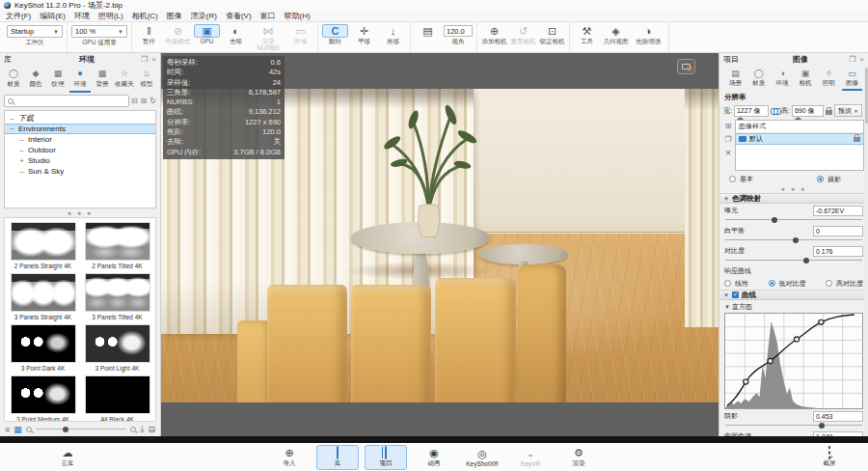 The height and width of the screenshot is (471, 868). I want to click on project-toggle-button: 项目, so click(386, 457).